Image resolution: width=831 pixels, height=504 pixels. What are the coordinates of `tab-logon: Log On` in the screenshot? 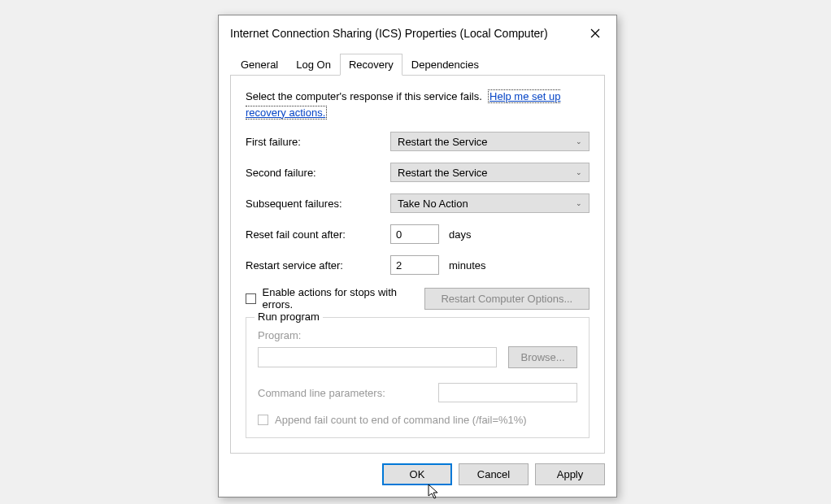 It's located at (314, 65).